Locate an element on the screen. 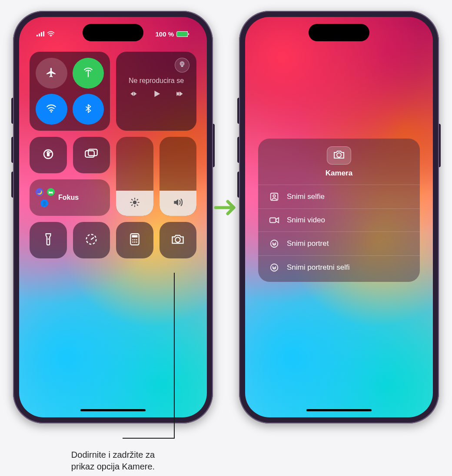  airplay-button is located at coordinates (182, 65).